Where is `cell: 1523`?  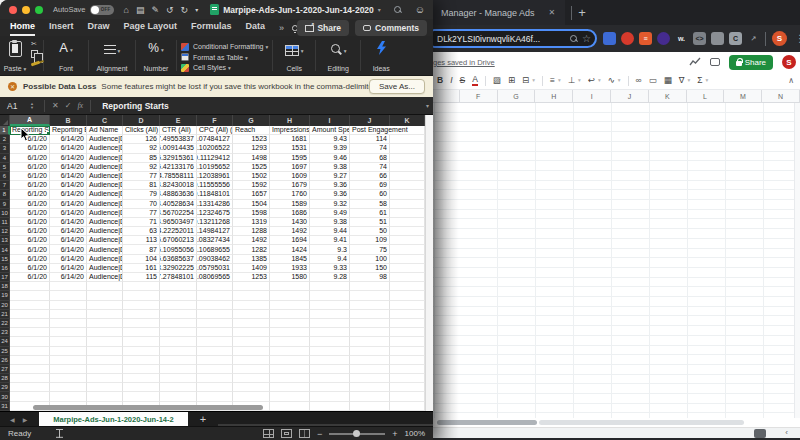 cell: 1523 is located at coordinates (252, 140).